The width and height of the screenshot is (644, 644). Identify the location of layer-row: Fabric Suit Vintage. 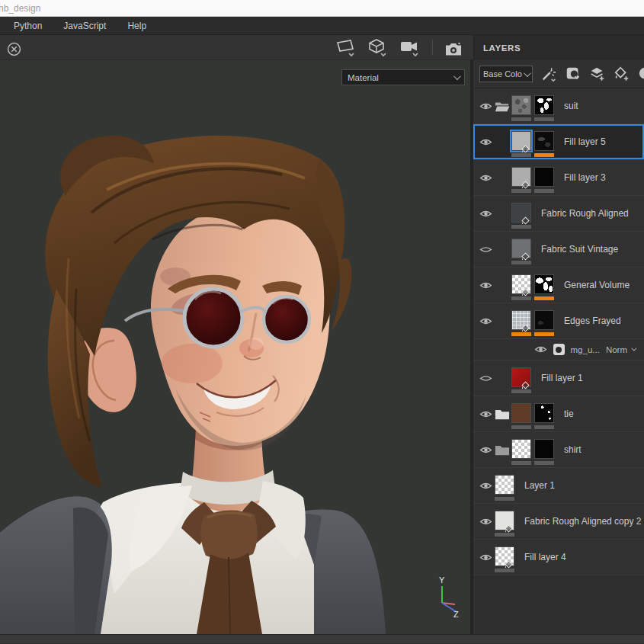
(559, 250).